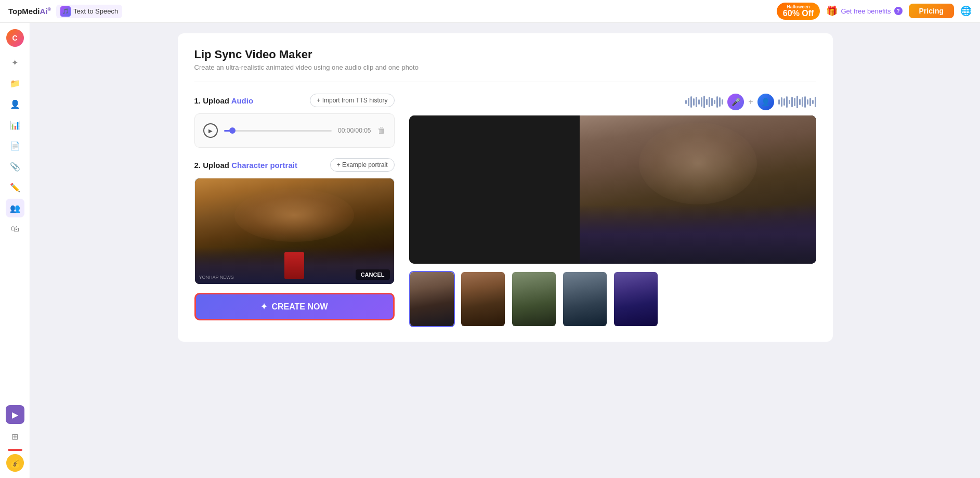 The height and width of the screenshot is (478, 980). Describe the element at coordinates (355, 131) in the screenshot. I see `time-label: 00:00/00:05` at that location.